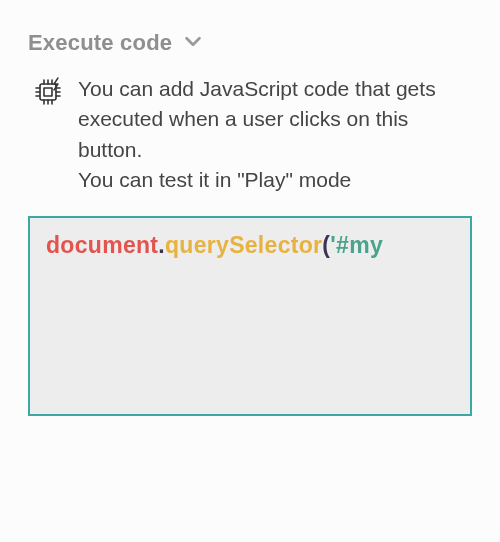  I want to click on execute-code-header: Execute code, so click(250, 43).